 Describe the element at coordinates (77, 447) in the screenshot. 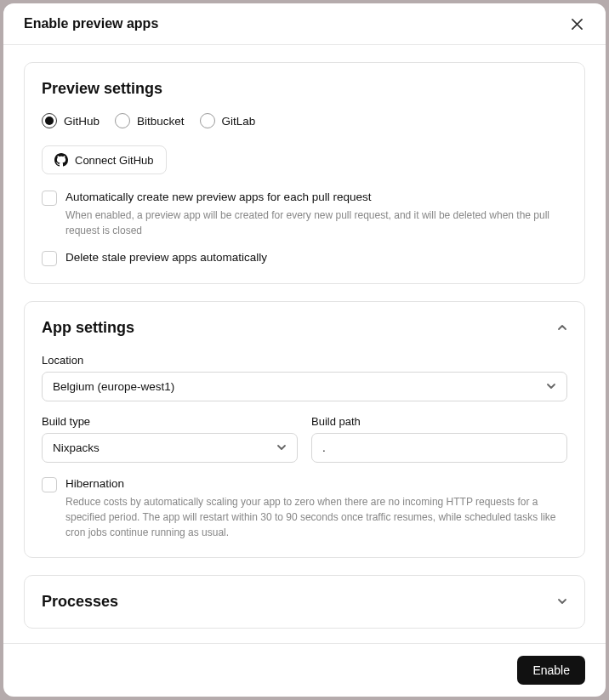

I see `build-type-value: Nixpacks` at that location.